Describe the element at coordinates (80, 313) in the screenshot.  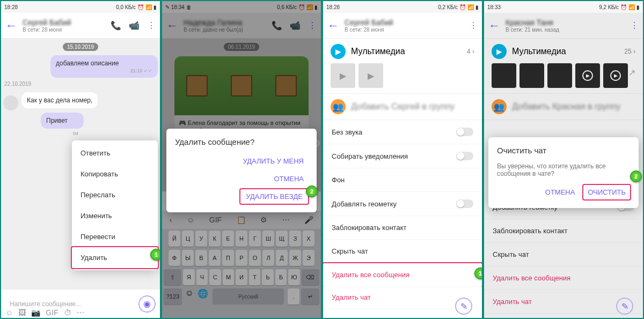
I see `more-icon: ⋯` at that location.